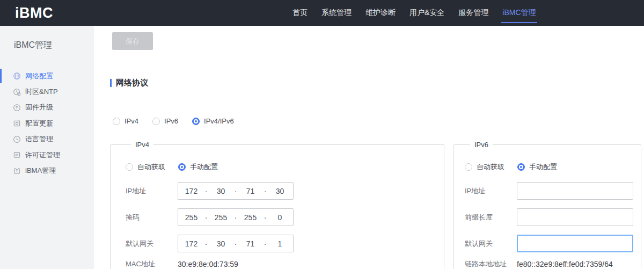  What do you see at coordinates (473, 13) in the screenshot?
I see `nav-item-services: 服务管理` at bounding box center [473, 13].